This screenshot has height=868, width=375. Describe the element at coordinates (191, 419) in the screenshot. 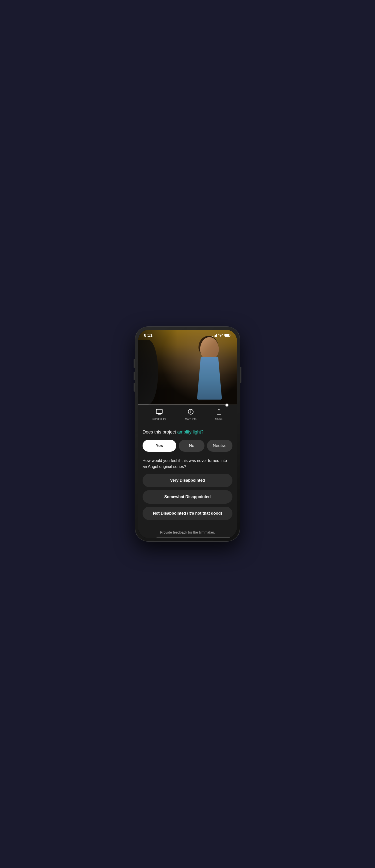

I see `more-info-label: More Info` at that location.